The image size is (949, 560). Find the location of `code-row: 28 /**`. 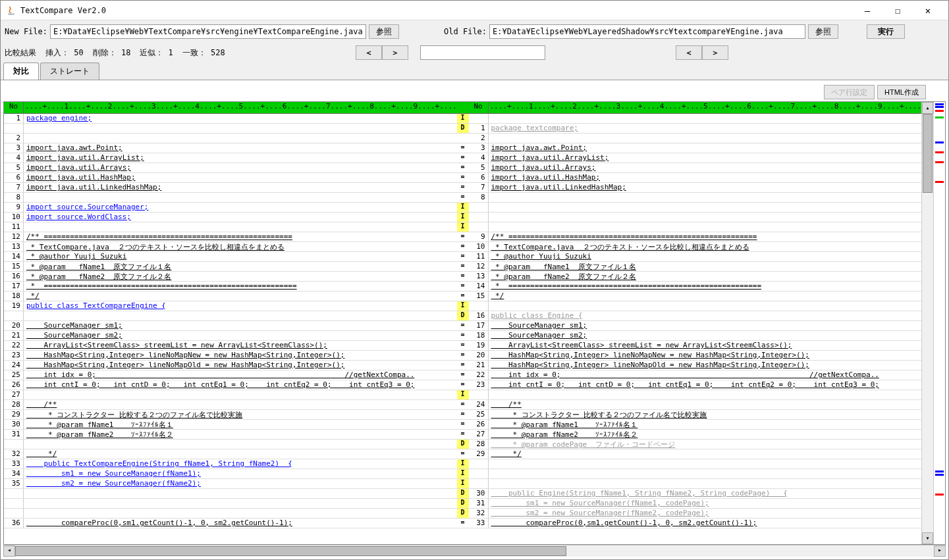

code-row: 28 /** is located at coordinates (230, 405).